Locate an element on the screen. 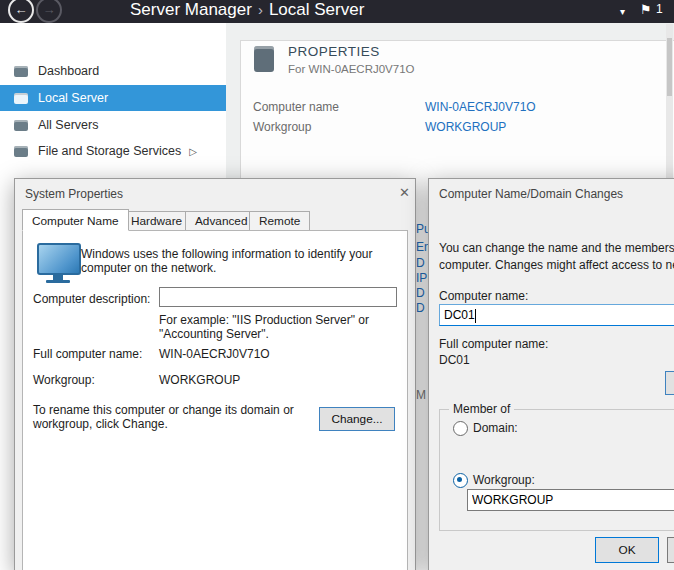 The height and width of the screenshot is (570, 674). notification-count: 1 is located at coordinates (660, 9).